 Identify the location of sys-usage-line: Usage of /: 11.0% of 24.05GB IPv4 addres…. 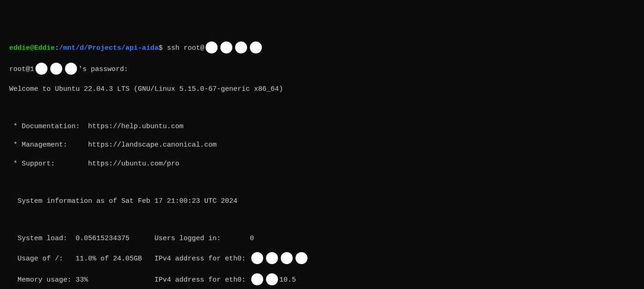
(322, 259).